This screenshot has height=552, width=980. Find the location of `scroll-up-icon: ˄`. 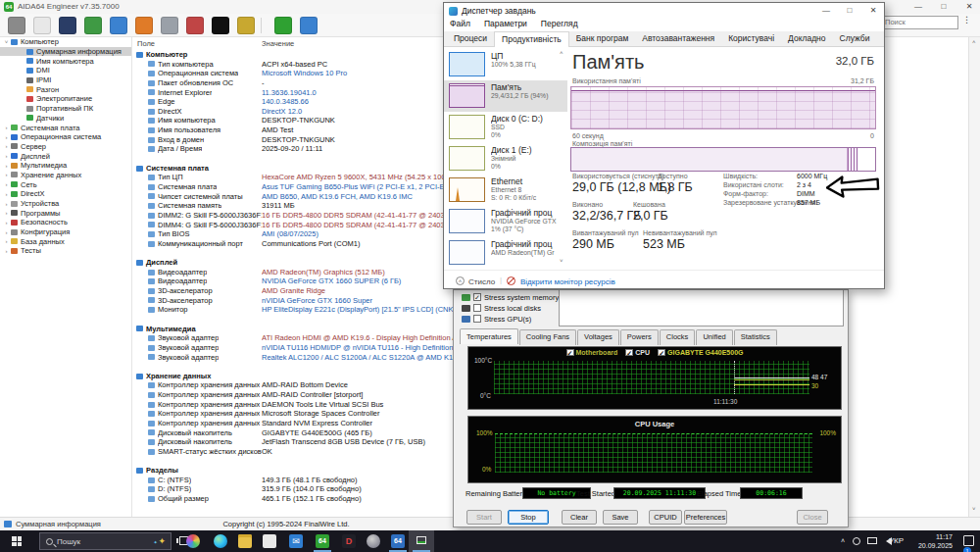

scroll-up-icon: ˄ is located at coordinates (974, 42).